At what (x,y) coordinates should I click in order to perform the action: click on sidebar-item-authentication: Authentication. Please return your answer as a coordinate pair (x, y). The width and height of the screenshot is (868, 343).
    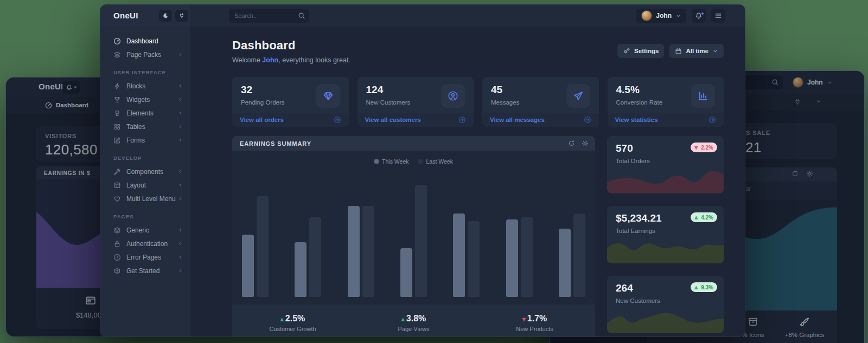
    Looking at the image, I should click on (145, 244).